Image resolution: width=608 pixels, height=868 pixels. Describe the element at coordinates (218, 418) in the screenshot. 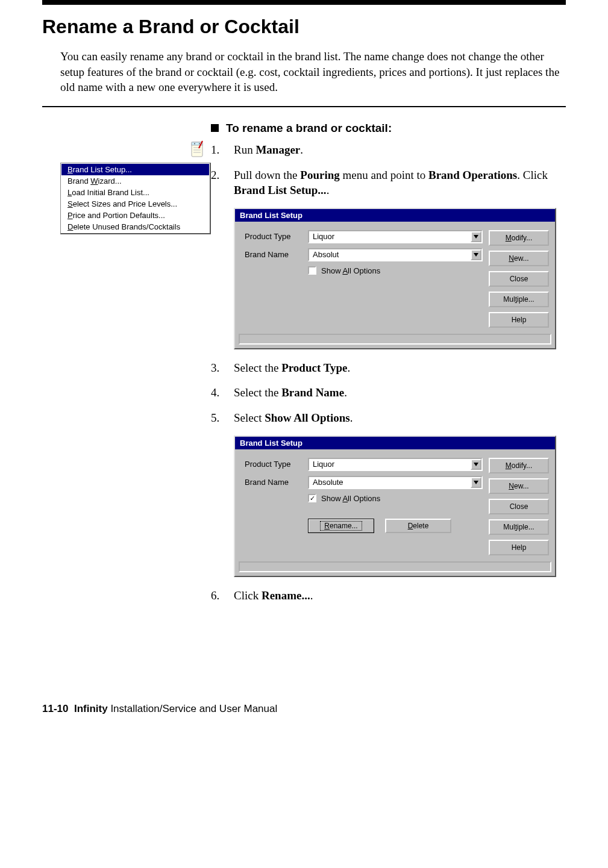

I see `step-number: 5.` at that location.